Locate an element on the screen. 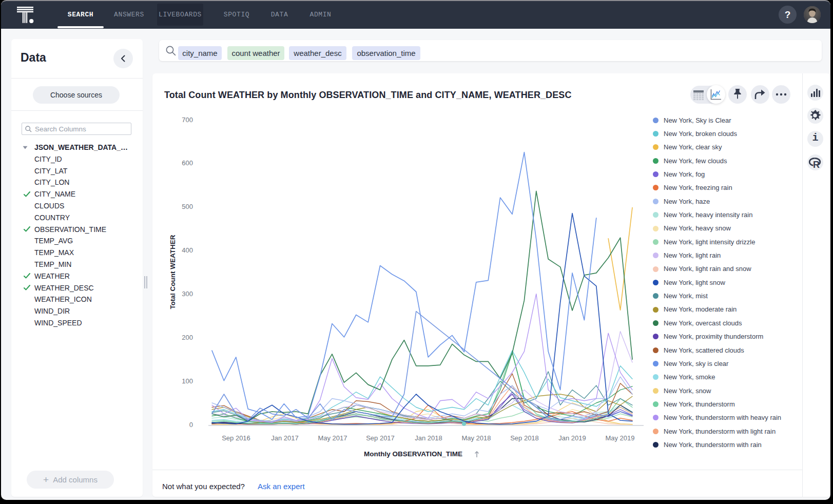 The image size is (833, 504). svg-text: 700 is located at coordinates (187, 120).